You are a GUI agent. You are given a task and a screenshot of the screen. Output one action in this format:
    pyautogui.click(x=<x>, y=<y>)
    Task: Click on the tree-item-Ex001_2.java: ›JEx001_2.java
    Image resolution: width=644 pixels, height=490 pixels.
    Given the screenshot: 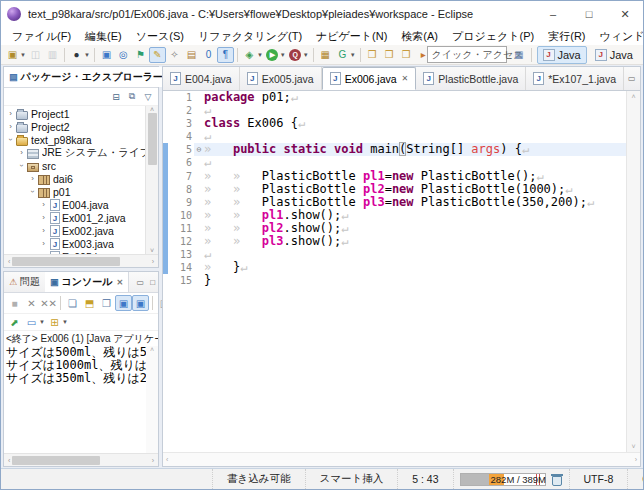 What is the action you would take?
    pyautogui.click(x=74, y=218)
    